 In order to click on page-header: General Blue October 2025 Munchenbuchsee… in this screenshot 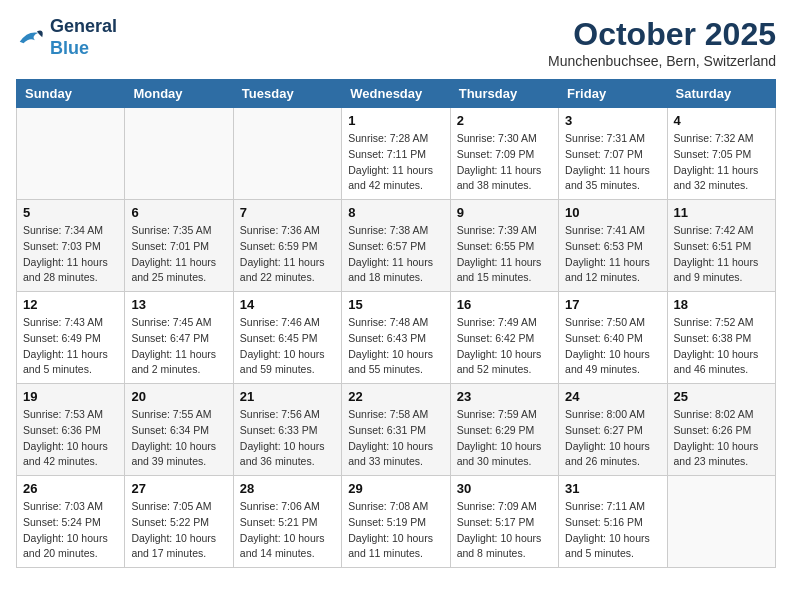, I will do `click(396, 42)`.